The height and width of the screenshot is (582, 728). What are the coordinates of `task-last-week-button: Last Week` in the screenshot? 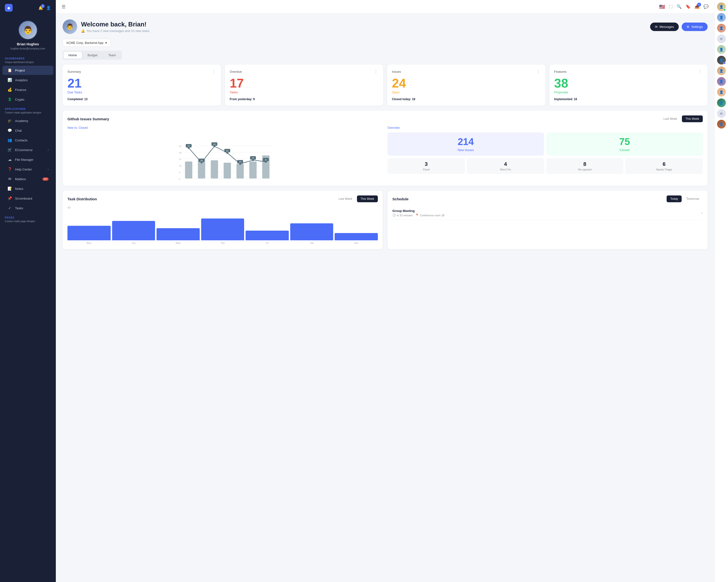 It's located at (345, 199).